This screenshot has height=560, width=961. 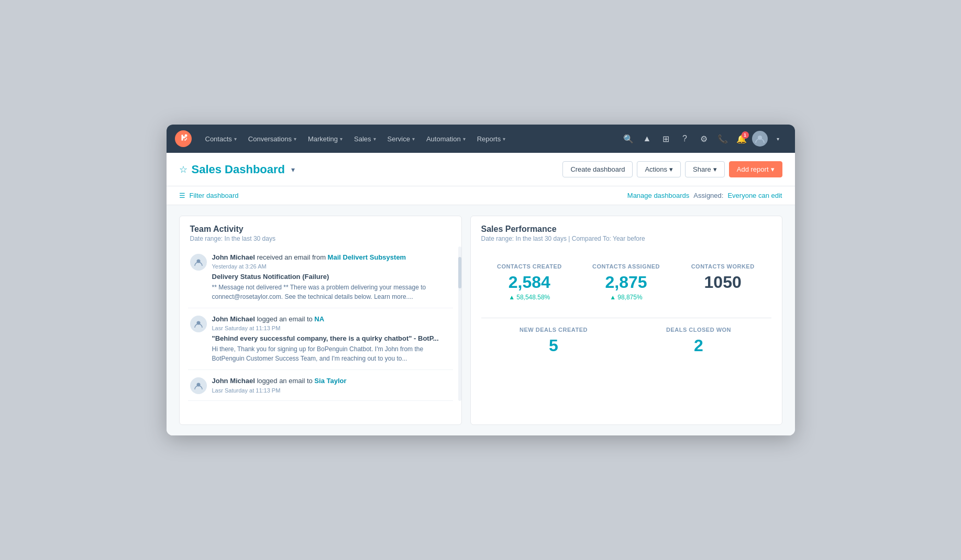 What do you see at coordinates (367, 257) in the screenshot?
I see `activity-from: Mail Delivert Subsystem` at bounding box center [367, 257].